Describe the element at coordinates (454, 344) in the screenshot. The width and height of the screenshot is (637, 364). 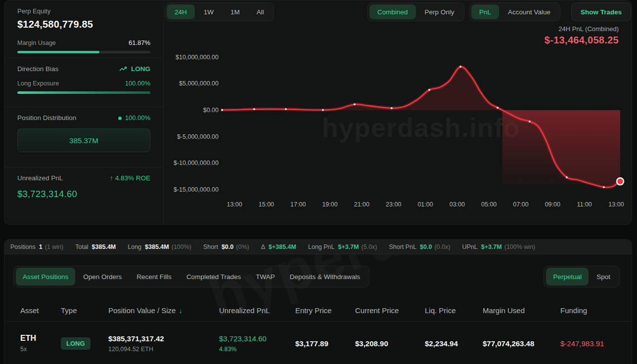
I see `cell-value: $2,234.94` at that location.